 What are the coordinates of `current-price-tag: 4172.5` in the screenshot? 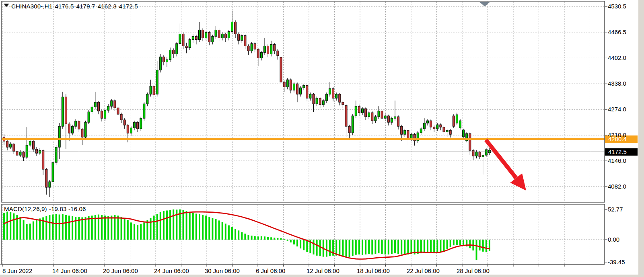 It's located at (621, 152).